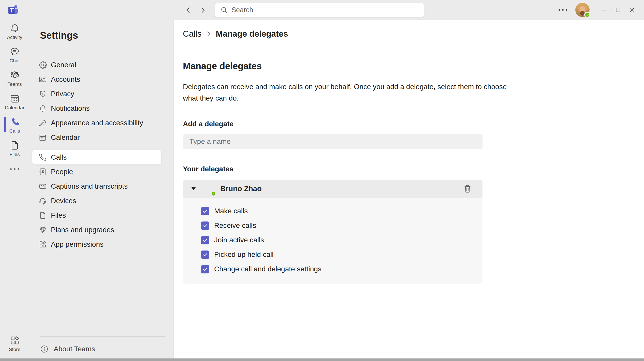 The width and height of the screenshot is (644, 361). Describe the element at coordinates (101, 151) in the screenshot. I see `settings-nav: General Accounts Privacy Notifications` at that location.